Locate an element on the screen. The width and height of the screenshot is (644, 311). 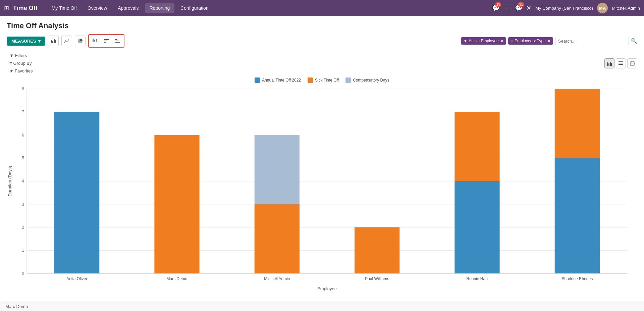
view-mode-buttons is located at coordinates (621, 63).